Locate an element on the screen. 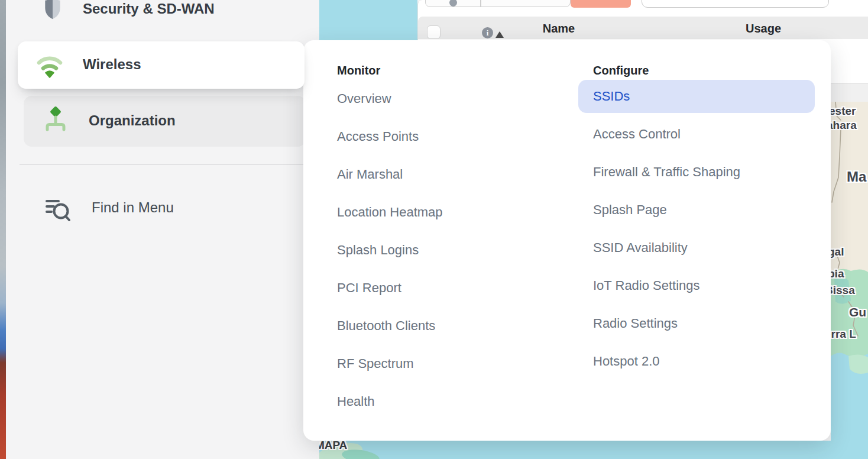  map-label-guinea-bissau: Bissa is located at coordinates (843, 290).